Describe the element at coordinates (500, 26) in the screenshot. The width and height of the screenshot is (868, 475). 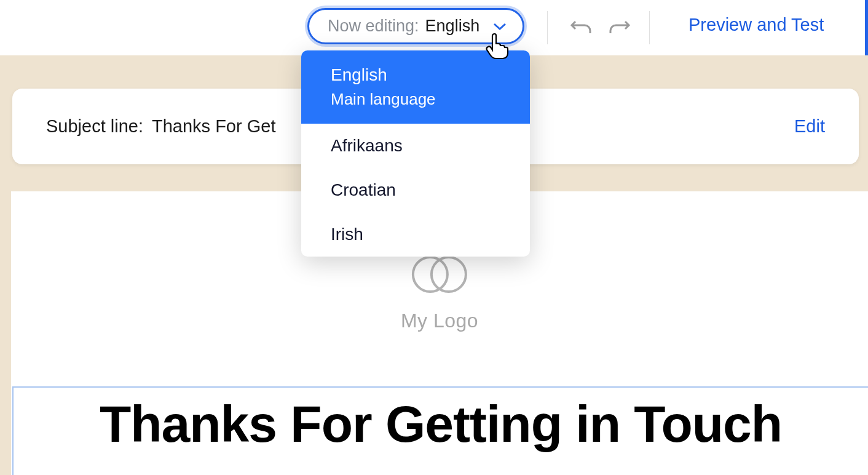
I see `chevron-down-icon` at that location.